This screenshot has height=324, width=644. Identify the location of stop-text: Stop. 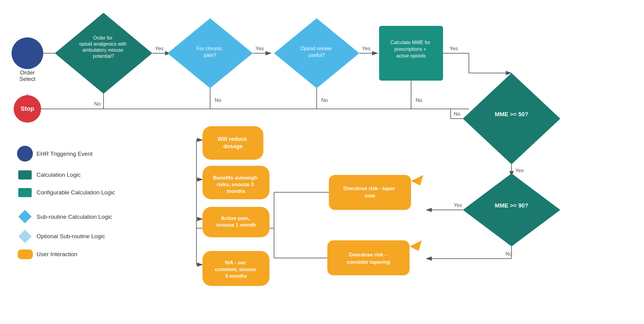
(27, 109).